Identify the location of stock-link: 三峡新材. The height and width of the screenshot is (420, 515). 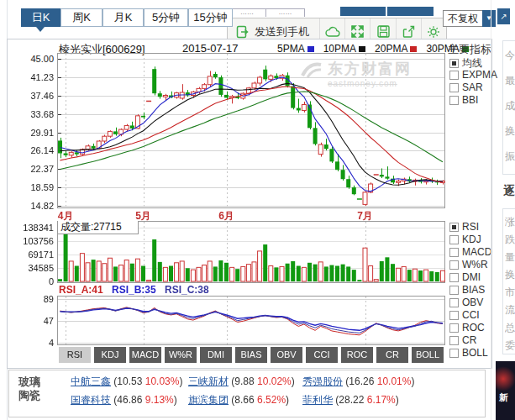
(208, 381).